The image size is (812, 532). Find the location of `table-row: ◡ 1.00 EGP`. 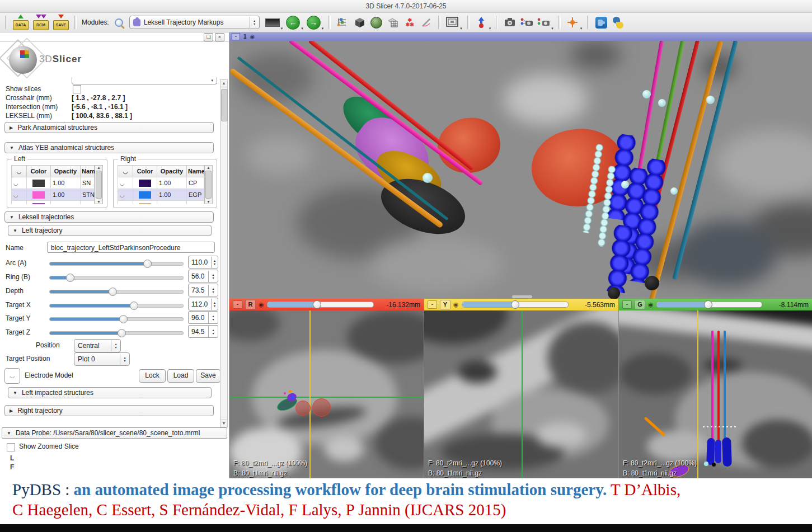

table-row: ◡ 1.00 EGP is located at coordinates (161, 195).